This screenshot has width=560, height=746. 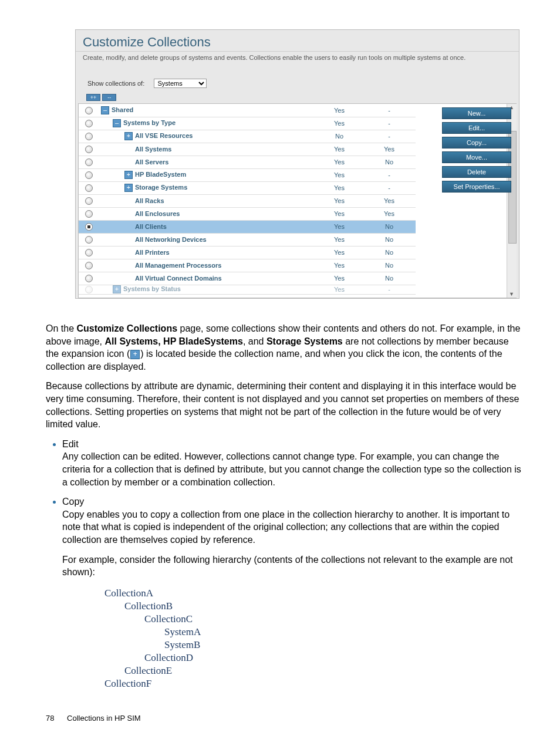 What do you see at coordinates (151, 162) in the screenshot?
I see `row-label: All Servers` at bounding box center [151, 162].